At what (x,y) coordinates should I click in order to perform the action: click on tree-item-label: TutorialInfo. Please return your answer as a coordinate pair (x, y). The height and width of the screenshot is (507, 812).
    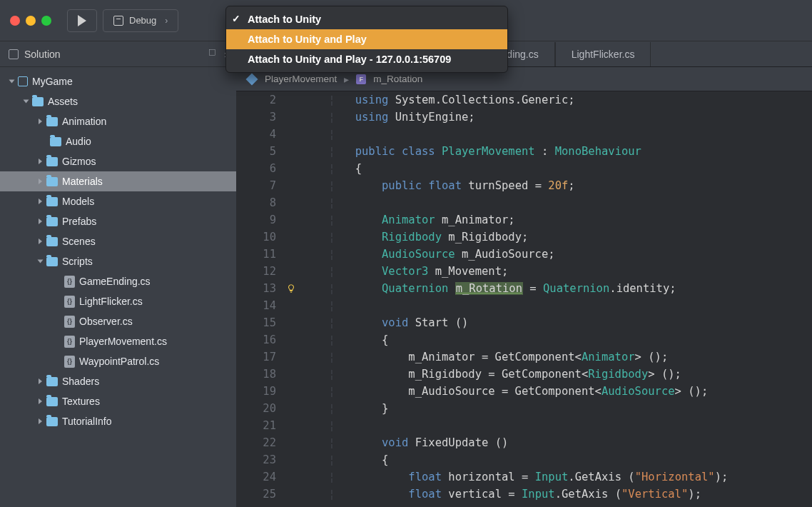
    Looking at the image, I should click on (87, 421).